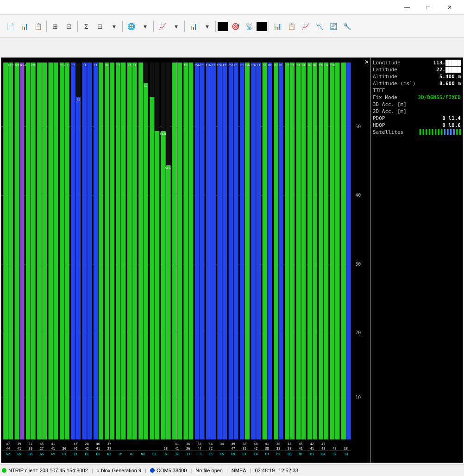 Image resolution: width=464 pixels, height=476 pixels. Describe the element at coordinates (323, 449) in the screenshot. I see `svg-text: 43` at that location.